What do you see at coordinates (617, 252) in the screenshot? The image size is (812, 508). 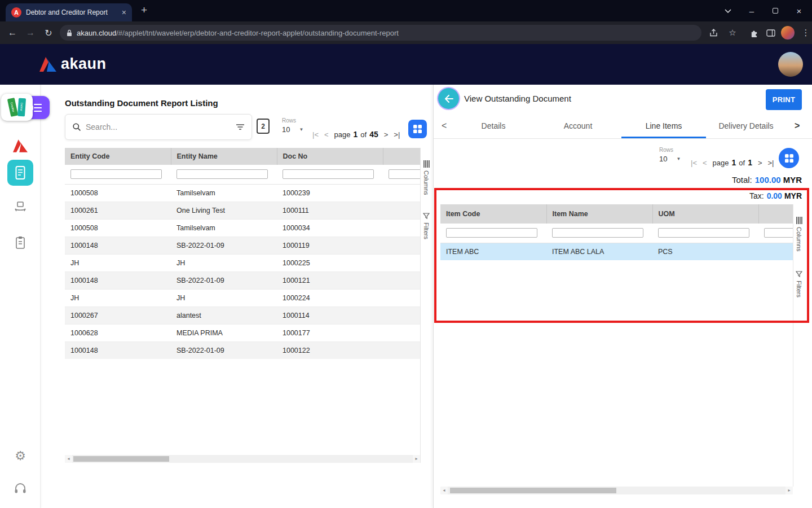 I see `line-item-row: ITEM ABCITEM ABC LALAPCS` at bounding box center [617, 252].